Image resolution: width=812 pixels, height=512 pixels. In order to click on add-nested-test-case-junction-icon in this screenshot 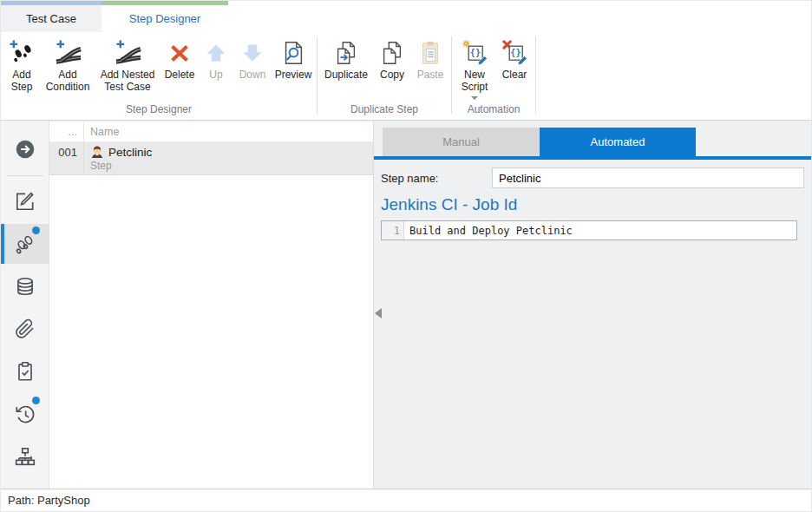, I will do `click(128, 52)`.